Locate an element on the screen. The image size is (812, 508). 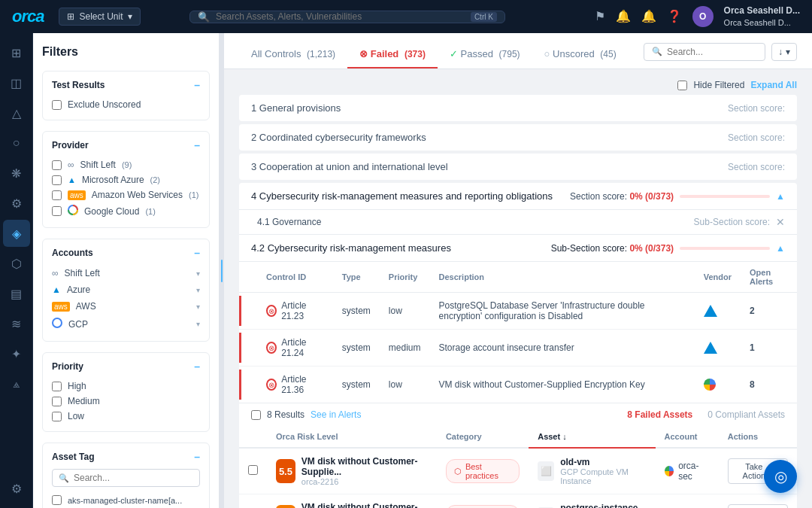
sidebar-item-layout: ◫ is located at coordinates (17, 83).